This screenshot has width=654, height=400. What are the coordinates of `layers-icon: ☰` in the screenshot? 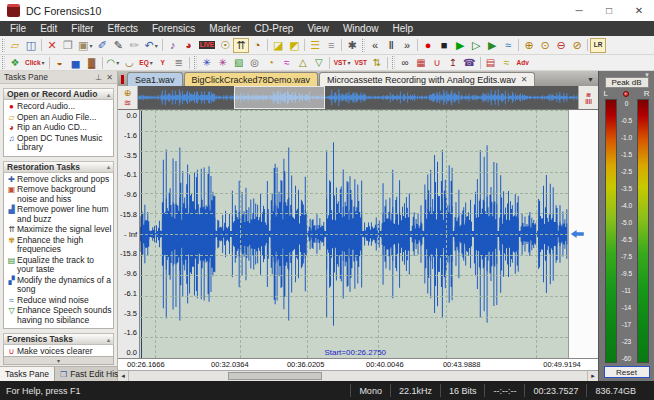 It's located at (315, 46).